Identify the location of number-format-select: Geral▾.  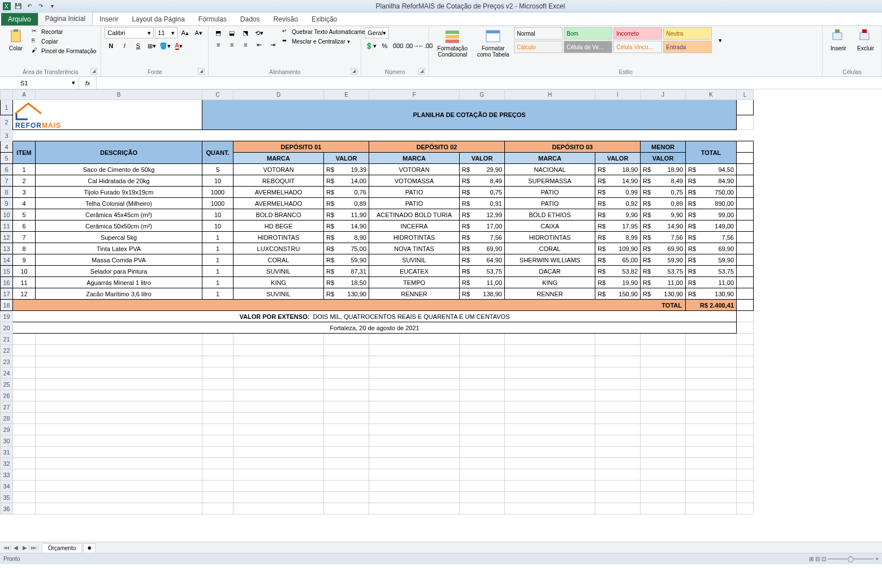
(377, 33).